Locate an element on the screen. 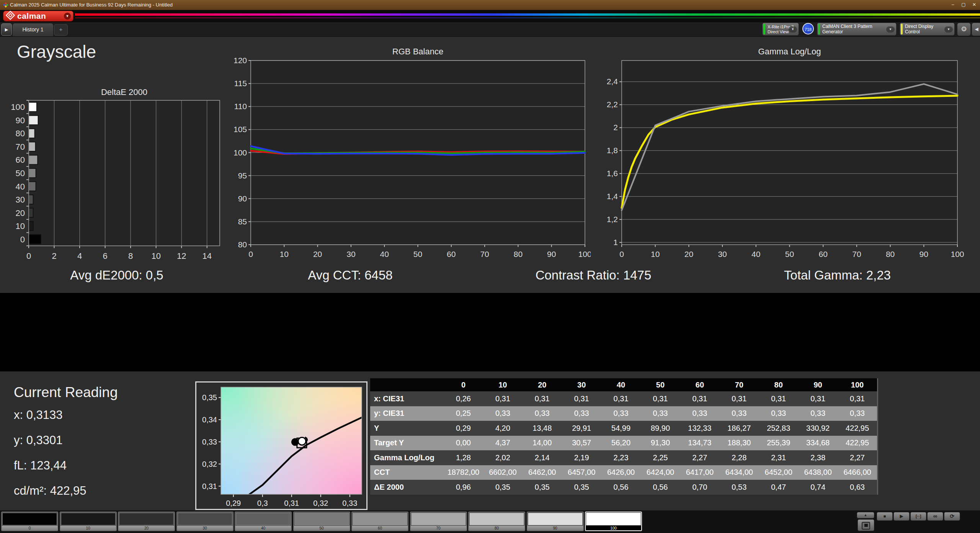 Image resolution: width=980 pixels, height=533 pixels. pattern-tile-label: 60 is located at coordinates (380, 528).